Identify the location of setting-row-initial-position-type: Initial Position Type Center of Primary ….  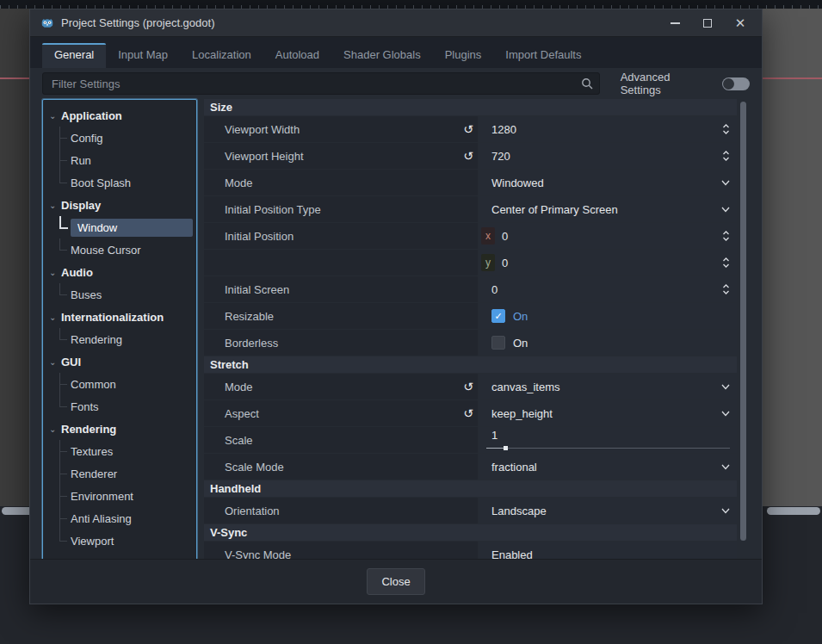
(470, 209).